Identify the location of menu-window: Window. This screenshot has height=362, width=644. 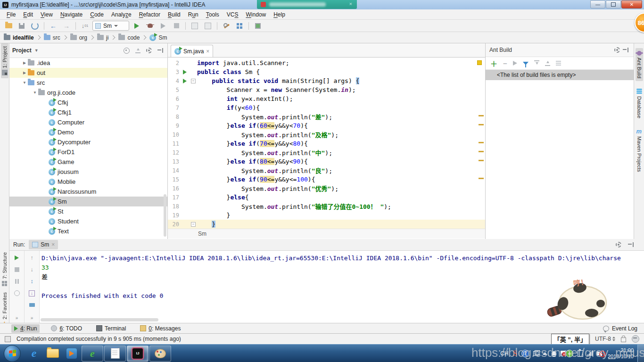
(256, 15).